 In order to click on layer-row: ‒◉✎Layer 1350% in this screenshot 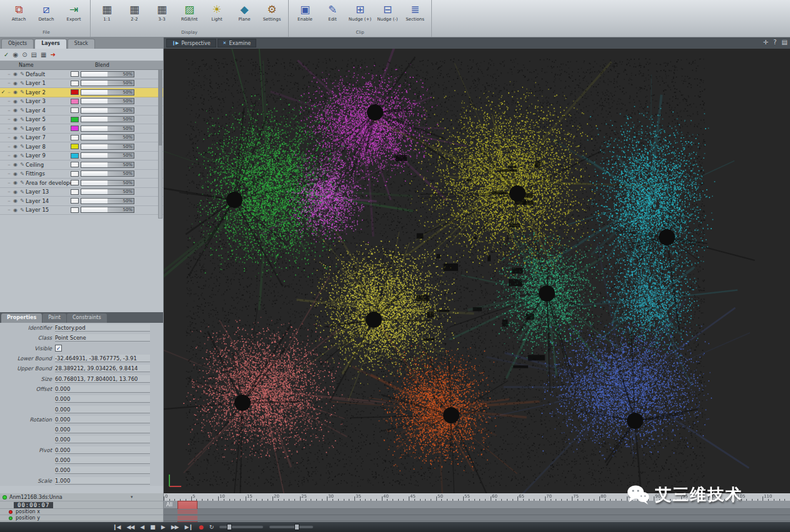, I will do `click(81, 192)`.